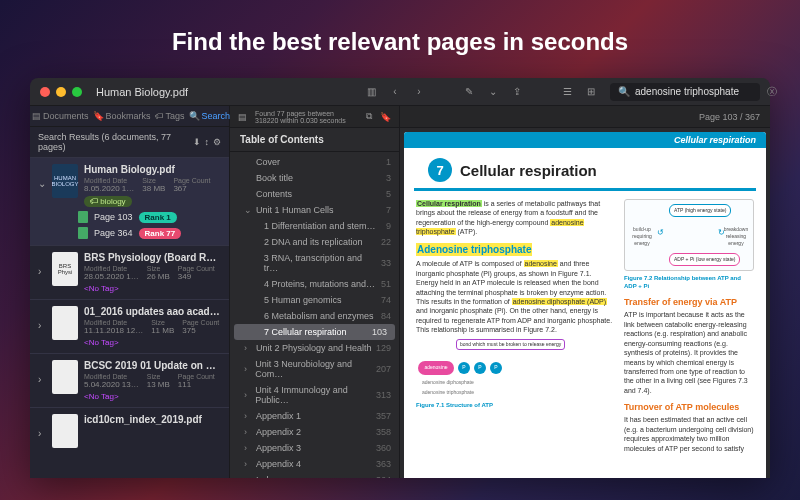 Image resolution: width=800 pixels, height=500 pixels. Describe the element at coordinates (493, 92) in the screenshot. I see `dropdown-icon: ⌄` at that location.